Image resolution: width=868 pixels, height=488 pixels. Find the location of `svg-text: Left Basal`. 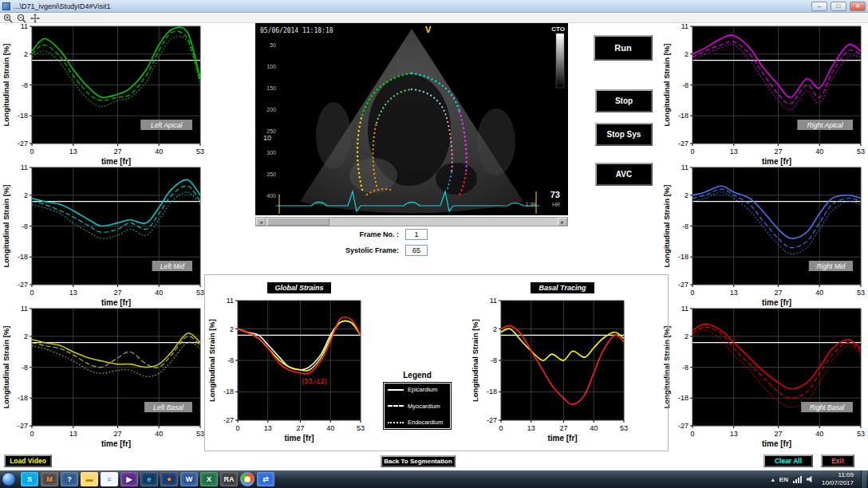

svg-text: Left Basal is located at coordinates (169, 407).